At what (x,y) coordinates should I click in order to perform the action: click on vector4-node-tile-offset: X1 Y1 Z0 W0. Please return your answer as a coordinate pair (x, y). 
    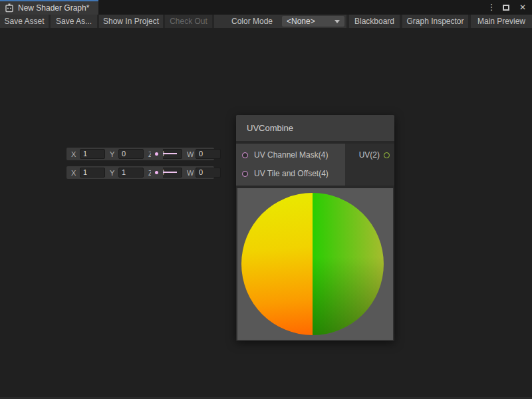
    Looking at the image, I should click on (140, 173).